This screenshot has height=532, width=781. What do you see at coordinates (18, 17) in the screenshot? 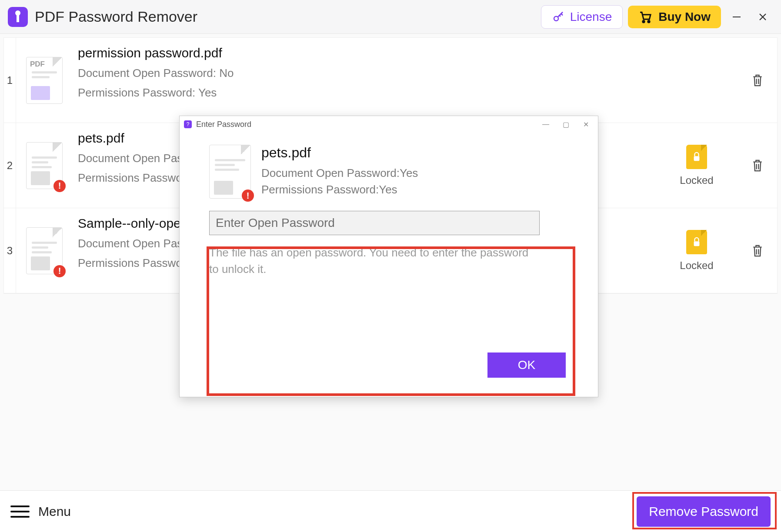
I see `app-logo` at bounding box center [18, 17].